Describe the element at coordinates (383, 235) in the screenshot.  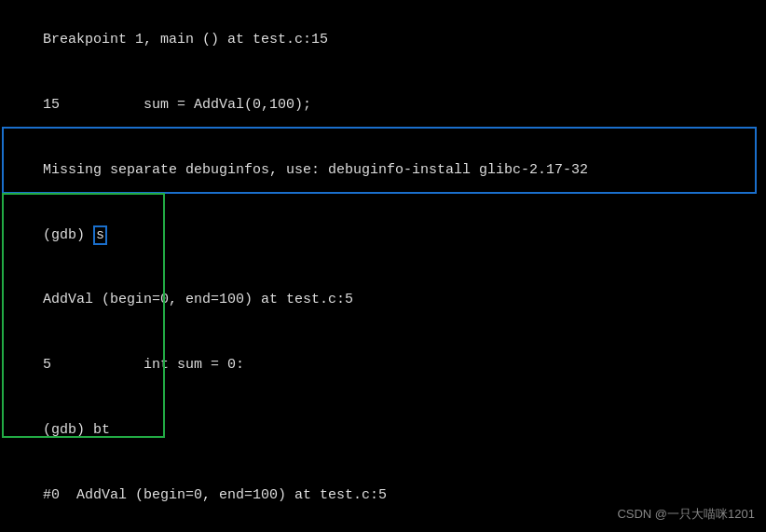
I see `line-4: (gdb) s` at that location.